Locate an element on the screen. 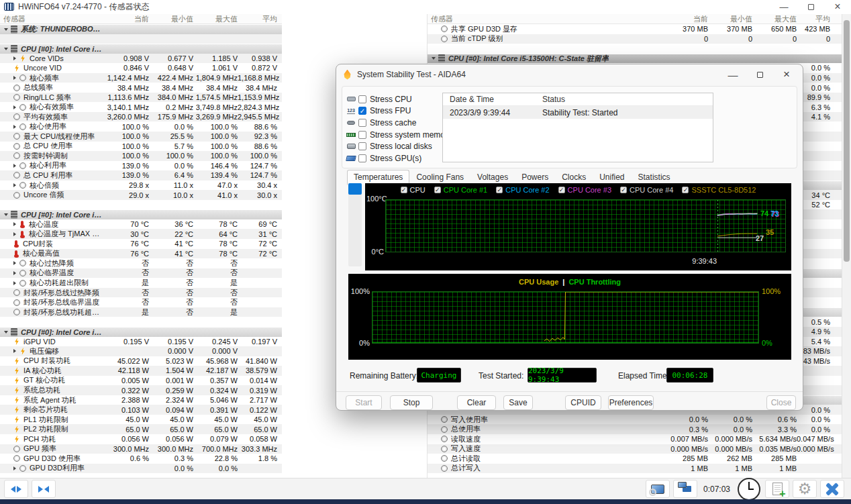  log-row: 2023/3/9 9:39:44Stability Test: Started is located at coordinates (578, 113).